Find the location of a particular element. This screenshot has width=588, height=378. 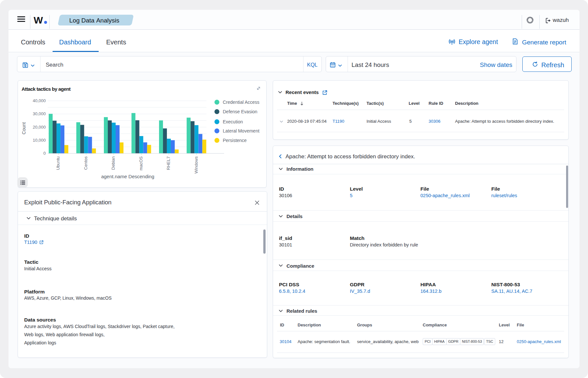

svg-text: Centos is located at coordinates (86, 163).